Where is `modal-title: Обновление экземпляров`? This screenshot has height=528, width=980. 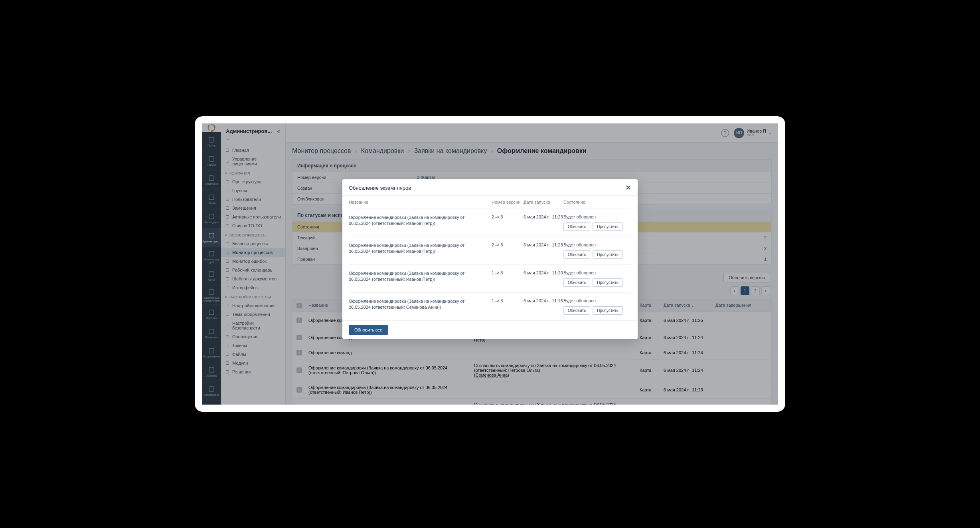 modal-title: Обновление экземпляров is located at coordinates (487, 188).